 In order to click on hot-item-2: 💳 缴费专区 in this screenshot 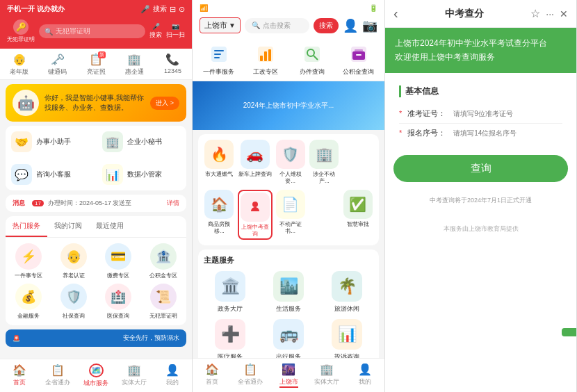, I will do `click(118, 261)`.